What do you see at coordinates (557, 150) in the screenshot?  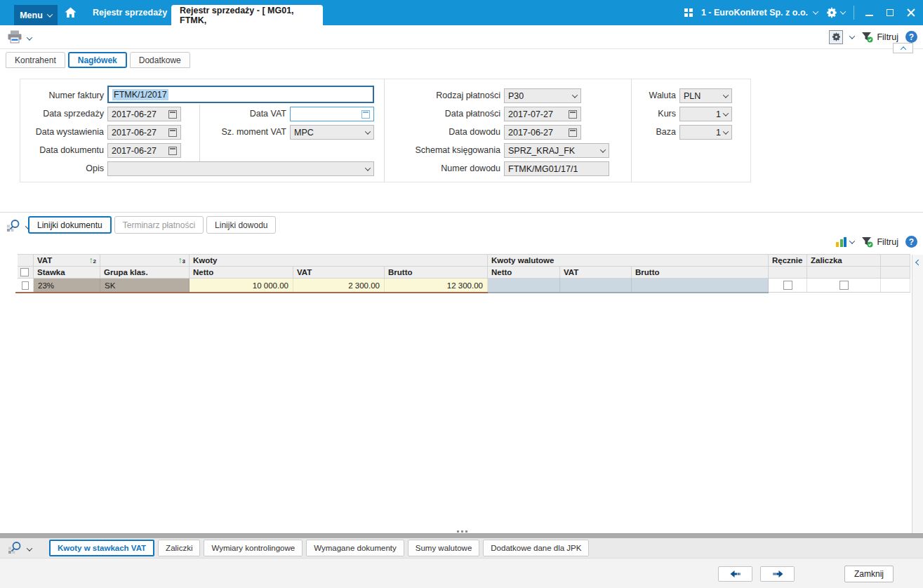 I see `schemat-ksiegowania-dropdown: SPRZ_KRAJ_FK` at bounding box center [557, 150].